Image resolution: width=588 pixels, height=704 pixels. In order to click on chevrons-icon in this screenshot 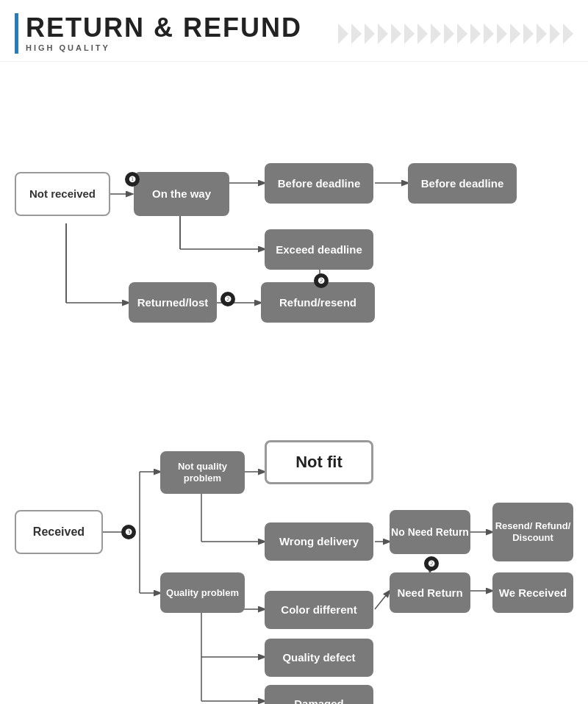, I will do `click(456, 34)`.